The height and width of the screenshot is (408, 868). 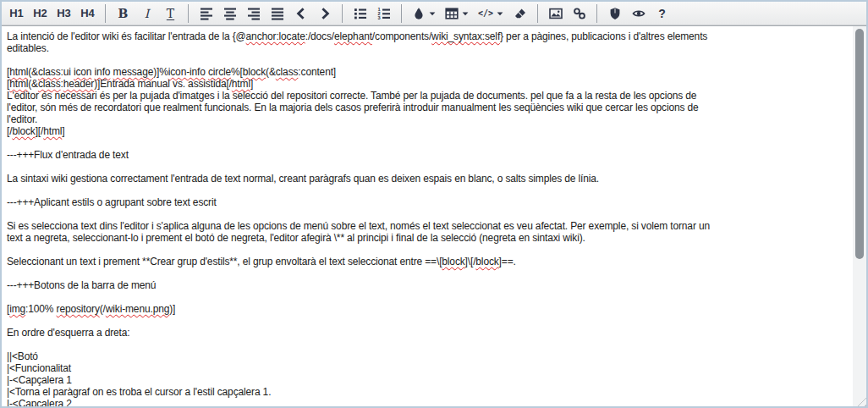 What do you see at coordinates (428, 36) in the screenshot?
I see `editor-line: La intenció de l'editor wiki és facilita…` at bounding box center [428, 36].